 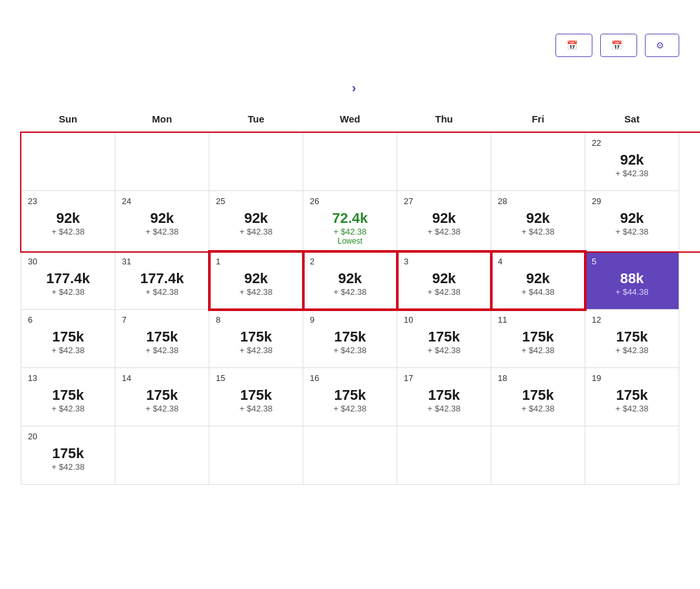 I want to click on calendar-cell: 13175k+ $42.38, so click(x=69, y=397).